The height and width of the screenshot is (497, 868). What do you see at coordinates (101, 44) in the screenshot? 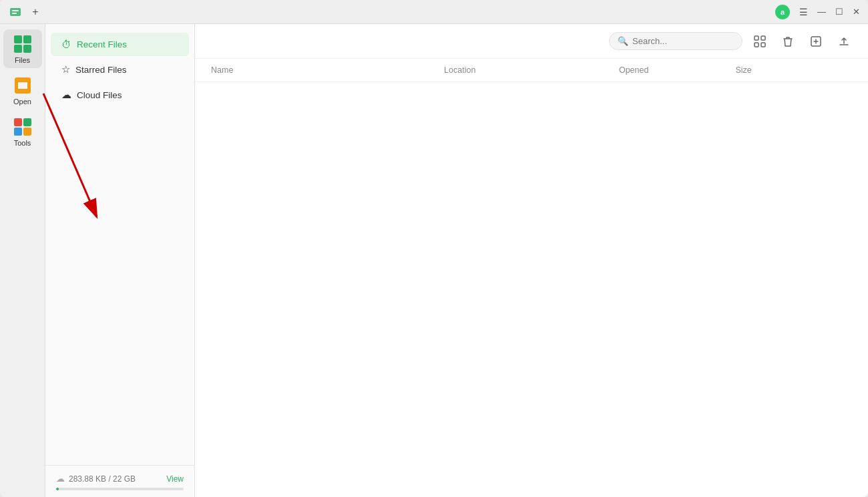
I see `recent-label: Recent Files` at bounding box center [101, 44].